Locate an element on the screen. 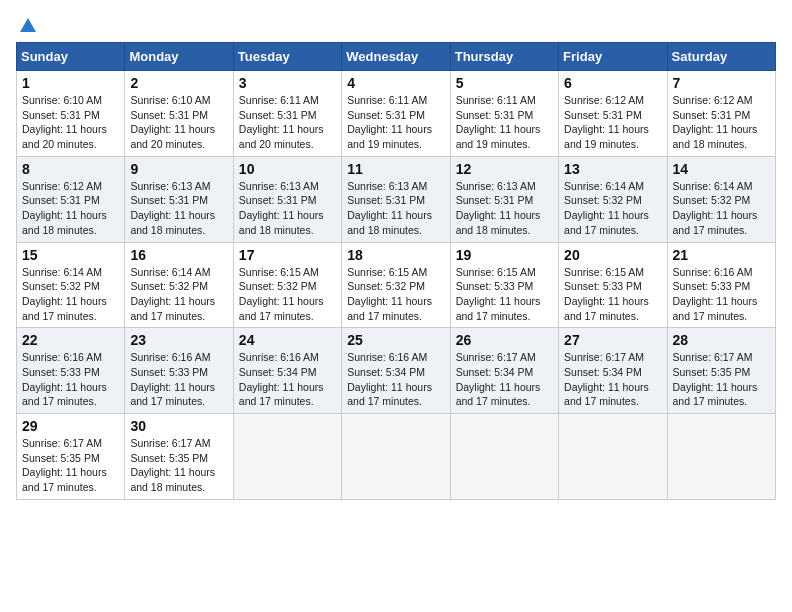  day-number: 2 is located at coordinates (178, 83).